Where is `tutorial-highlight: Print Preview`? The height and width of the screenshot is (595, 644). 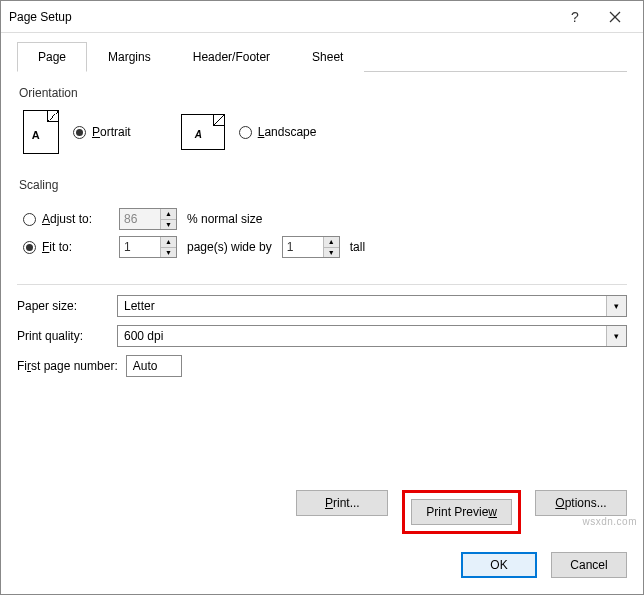 tutorial-highlight: Print Preview is located at coordinates (462, 512).